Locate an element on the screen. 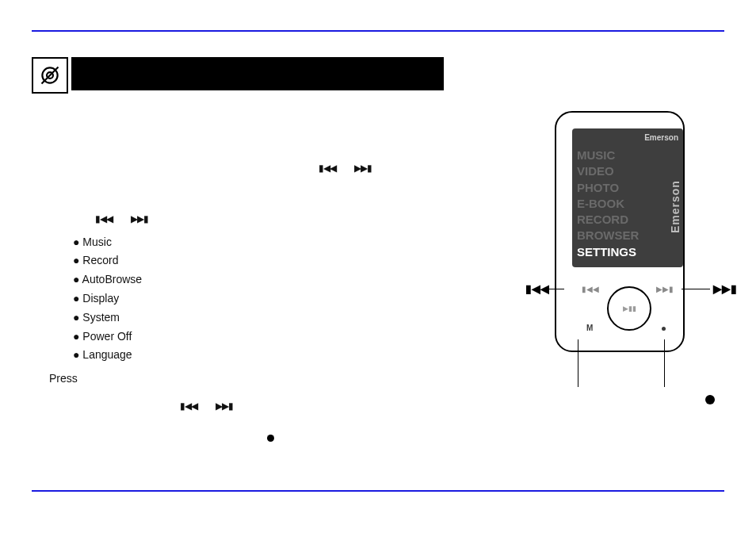 This screenshot has height=548, width=756. device-controls: ▮◀◀ ▶▶▮ ▶▮▮ M is located at coordinates (628, 307).